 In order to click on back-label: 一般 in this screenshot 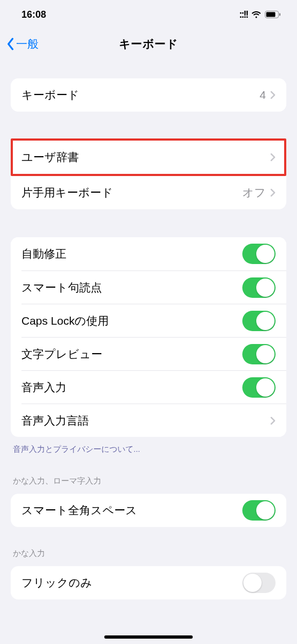, I will do `click(27, 44)`.